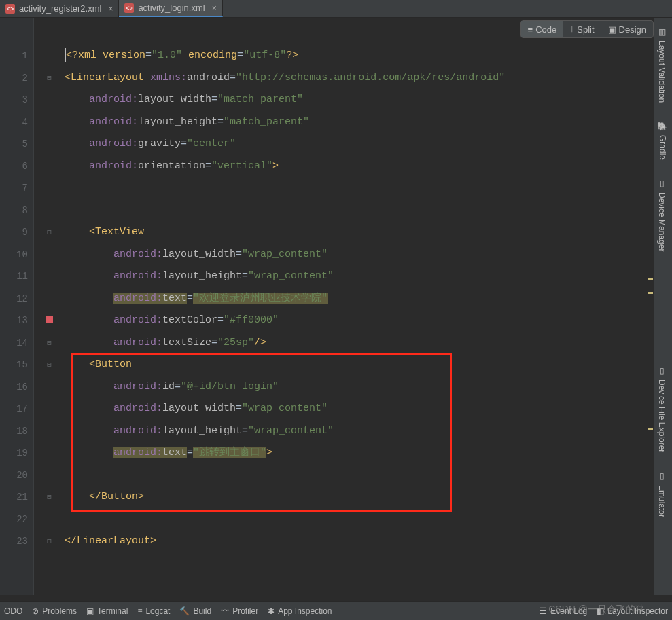 Image resolution: width=672 pixels, height=620 pixels. I want to click on warning-icon: ⊘, so click(35, 611).